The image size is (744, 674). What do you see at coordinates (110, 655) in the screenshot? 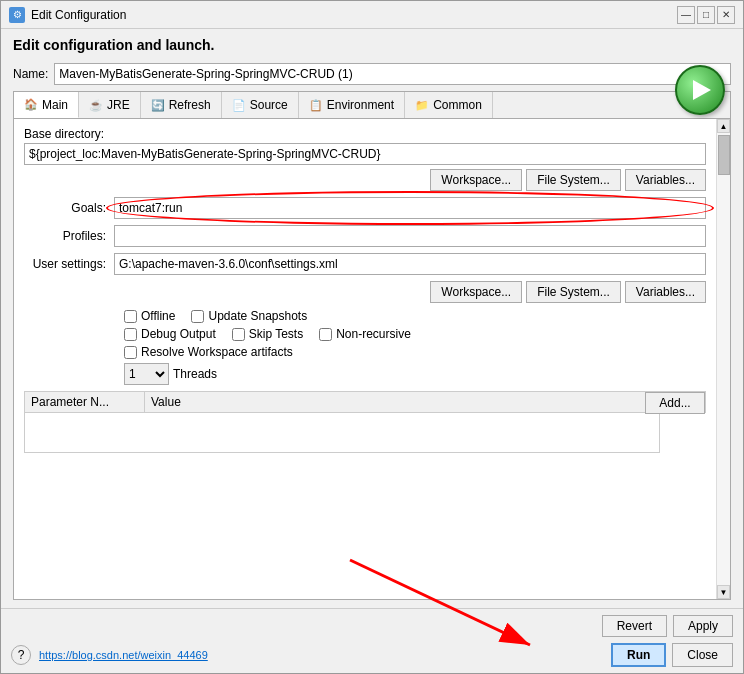
I see `footer-left: ? https://blog.csdn.net/weixin_44469` at bounding box center [110, 655].